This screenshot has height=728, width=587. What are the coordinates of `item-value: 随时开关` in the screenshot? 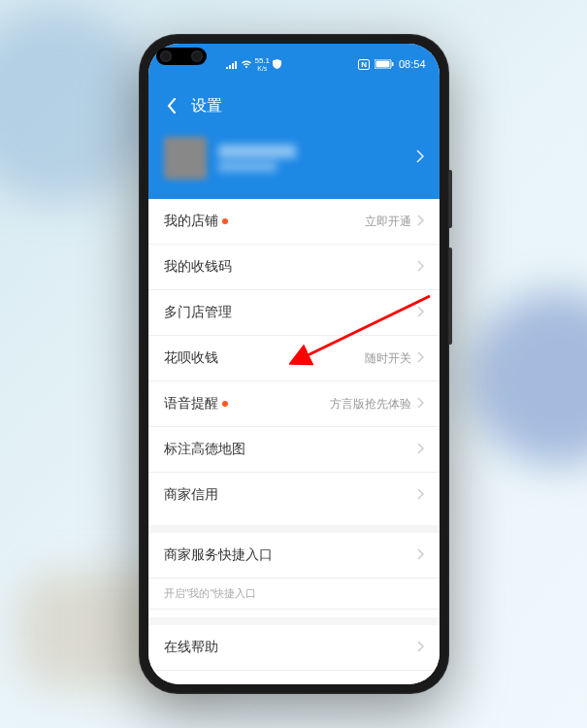 It's located at (388, 359).